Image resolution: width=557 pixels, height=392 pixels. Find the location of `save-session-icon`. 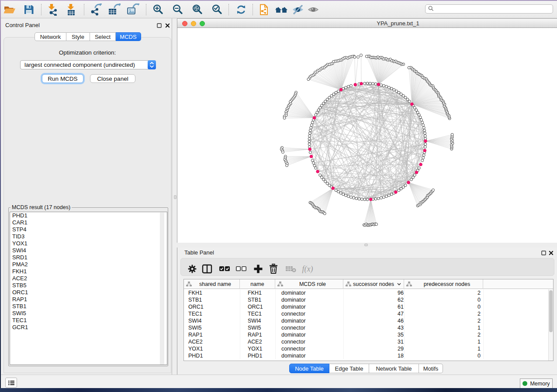

save-session-icon is located at coordinates (29, 10).